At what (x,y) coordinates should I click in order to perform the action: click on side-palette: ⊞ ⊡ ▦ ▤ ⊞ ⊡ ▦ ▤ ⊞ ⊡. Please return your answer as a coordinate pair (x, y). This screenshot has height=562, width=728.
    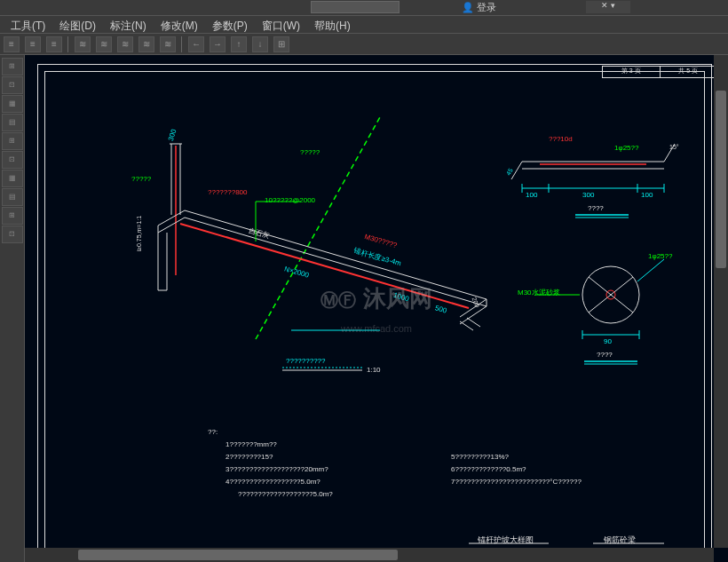
    Looking at the image, I should click on (12, 309).